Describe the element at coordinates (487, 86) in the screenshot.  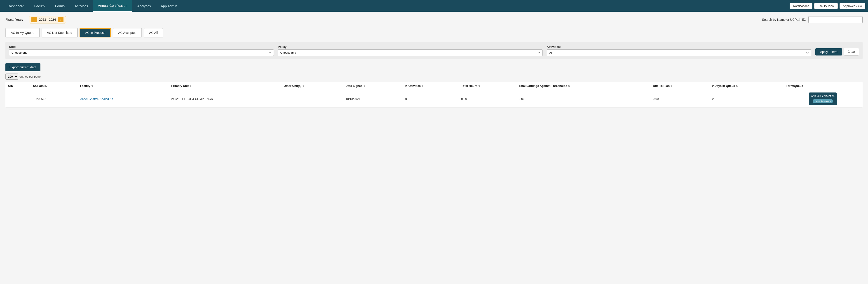
I see `th-total-hours: Total Hours ⇅` at that location.